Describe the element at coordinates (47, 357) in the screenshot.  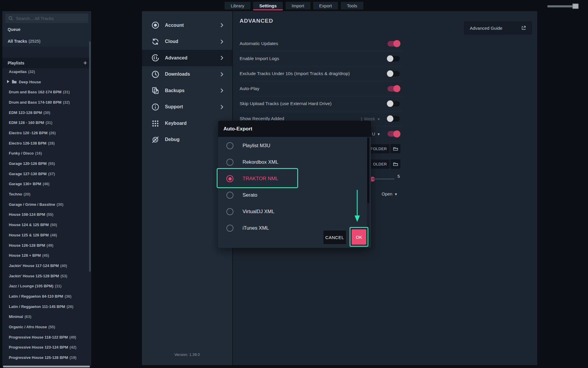
I see `playlist-item: Progressive House 125-128 BPM(19)` at that location.